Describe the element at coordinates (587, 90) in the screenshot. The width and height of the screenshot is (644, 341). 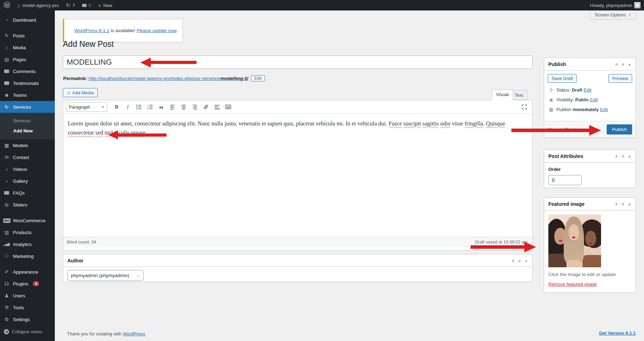
I see `edit-status-link: Edit` at that location.